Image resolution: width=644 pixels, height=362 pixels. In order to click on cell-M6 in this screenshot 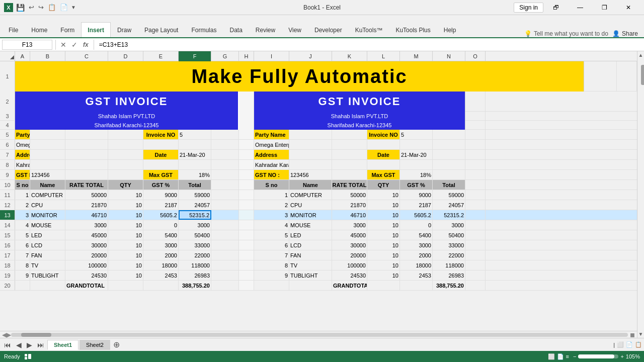, I will do `click(417, 145)`.